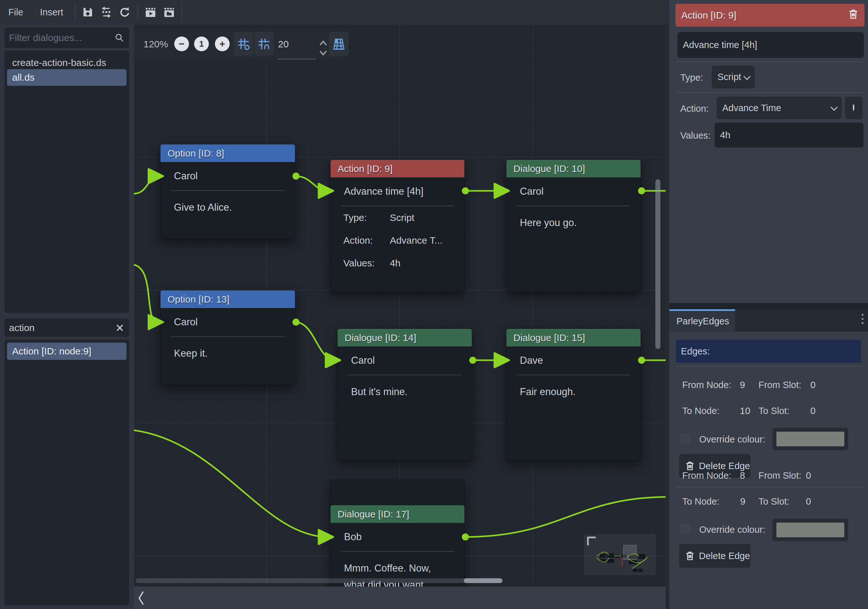 This screenshot has height=609, width=868. What do you see at coordinates (397, 169) in the screenshot?
I see `node-header: Action [ID: 9]` at bounding box center [397, 169].